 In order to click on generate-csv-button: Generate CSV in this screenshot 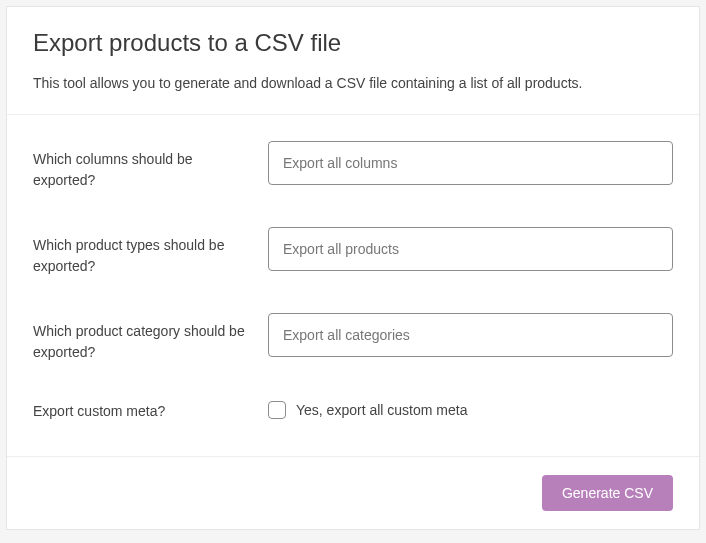, I will do `click(608, 493)`.